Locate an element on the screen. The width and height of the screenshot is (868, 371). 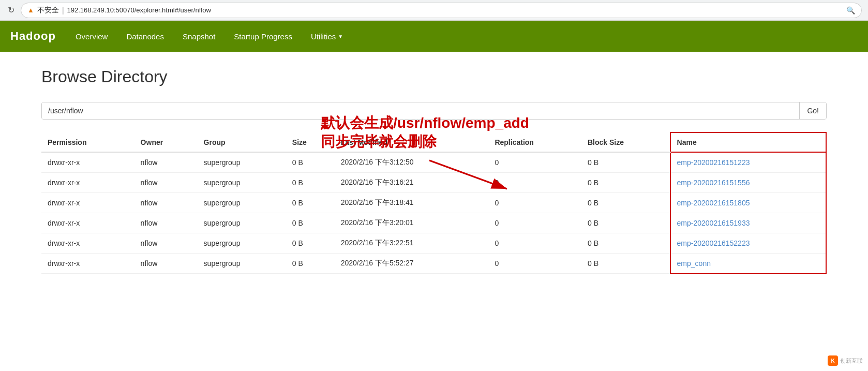
url-bar: ▲ 不安全 | 192.168.249.10:50070/explorer.ht… is located at coordinates (441, 10).